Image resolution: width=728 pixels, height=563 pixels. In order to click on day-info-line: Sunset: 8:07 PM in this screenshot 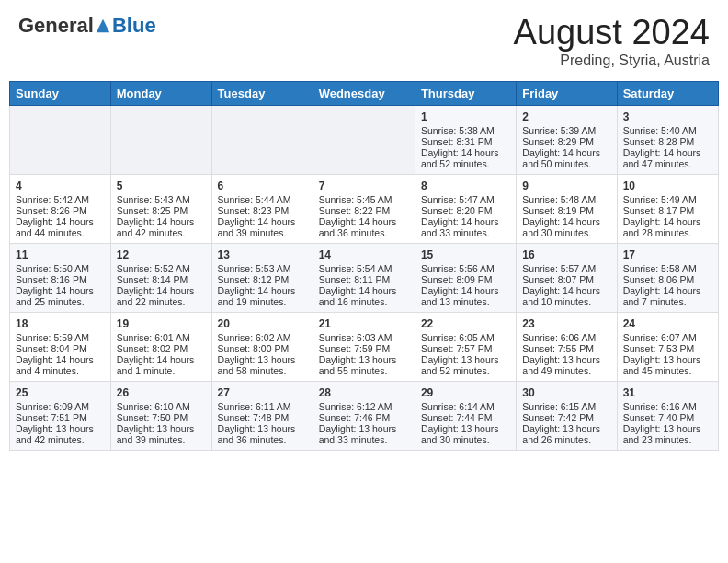, I will do `click(566, 280)`.